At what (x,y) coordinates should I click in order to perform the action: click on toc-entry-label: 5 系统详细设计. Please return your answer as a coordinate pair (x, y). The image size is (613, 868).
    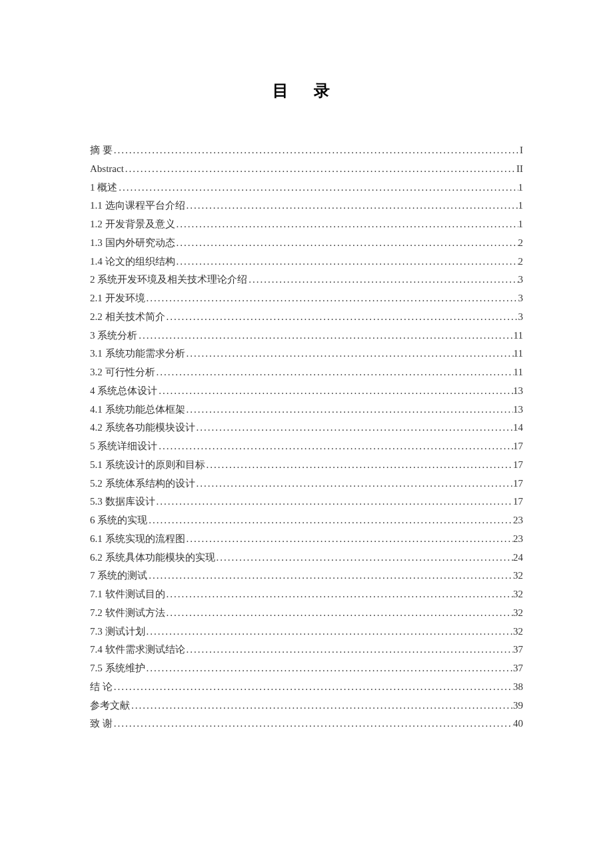
    Looking at the image, I should click on (124, 447).